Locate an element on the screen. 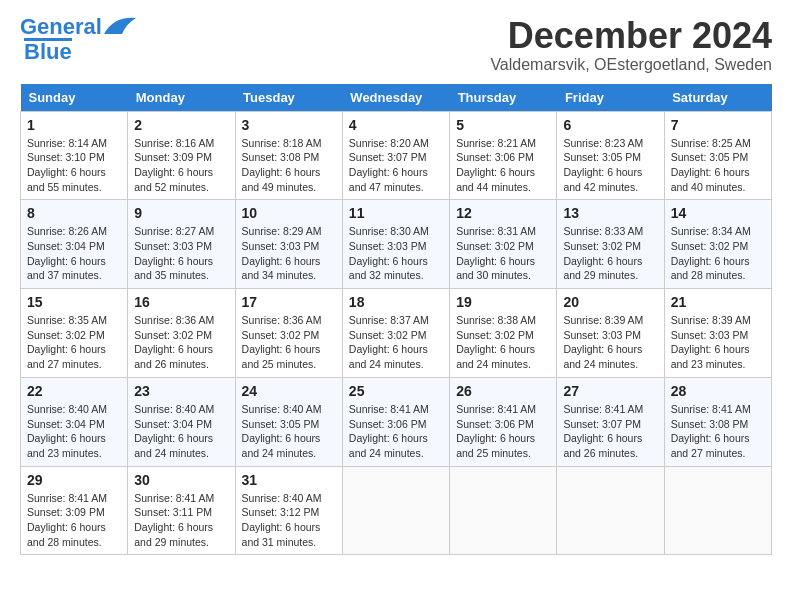 The width and height of the screenshot is (792, 612). sunset-text: Sunset: 3:06 PM is located at coordinates (503, 424).